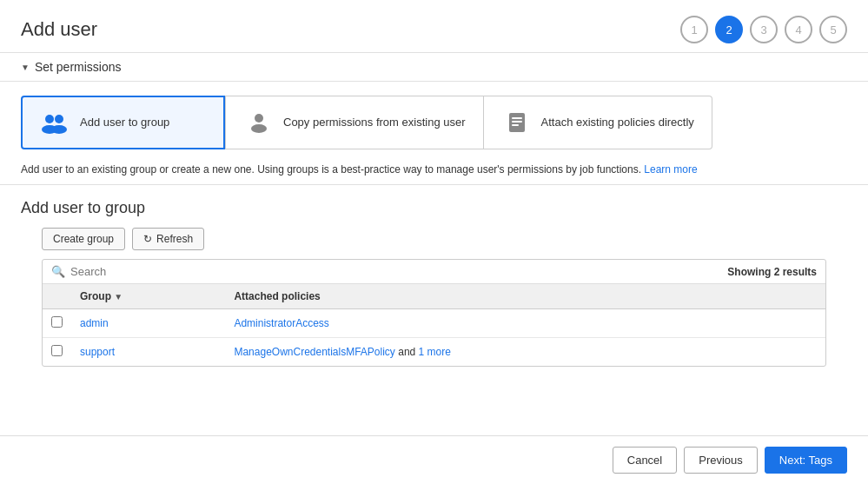  I want to click on option-attach-policies: Attach existing policies directly, so click(598, 123).